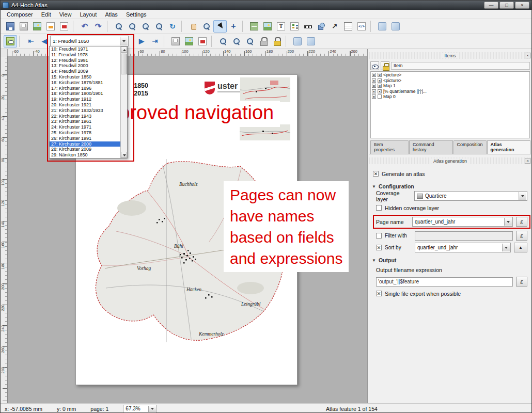  Describe the element at coordinates (85, 117) in the screenshot. I see `dropdown-item: 22: Kirchuster 1943` at that location.